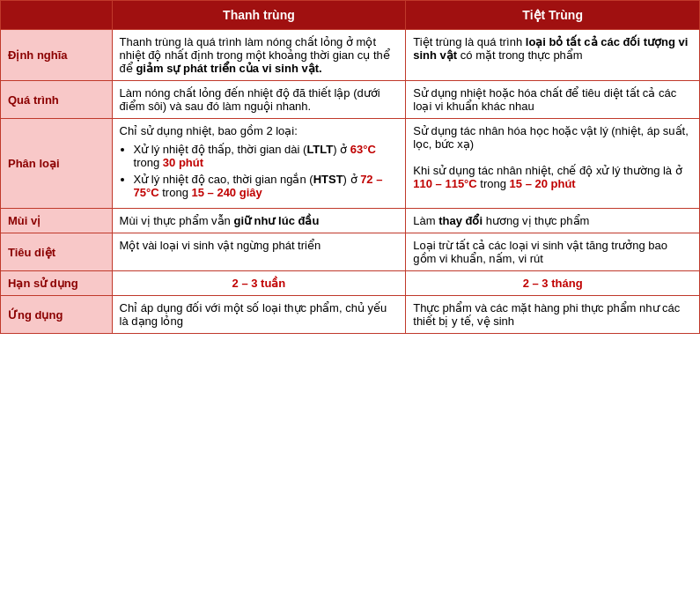 The image size is (700, 614). Describe the element at coordinates (56, 252) in the screenshot. I see `row-header-tieu-diet: Tiêu diệt` at that location.